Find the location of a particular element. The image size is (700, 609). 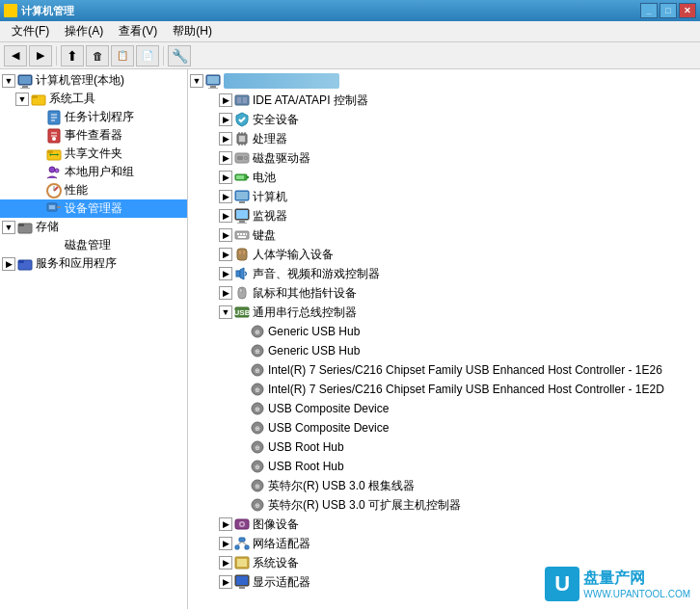

right-item-imaging: ▶ 图像设备 is located at coordinates (444, 524).